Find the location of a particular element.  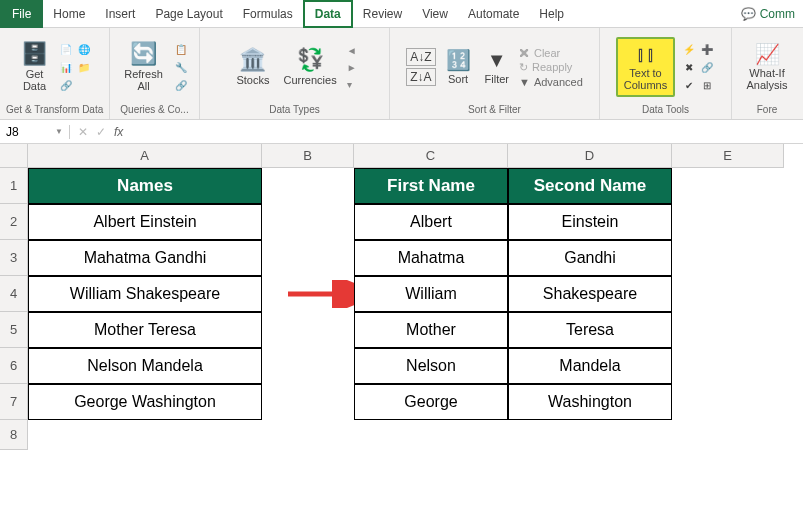

refresh-all-button: 🔄 Refresh All is located at coordinates (144, 67).